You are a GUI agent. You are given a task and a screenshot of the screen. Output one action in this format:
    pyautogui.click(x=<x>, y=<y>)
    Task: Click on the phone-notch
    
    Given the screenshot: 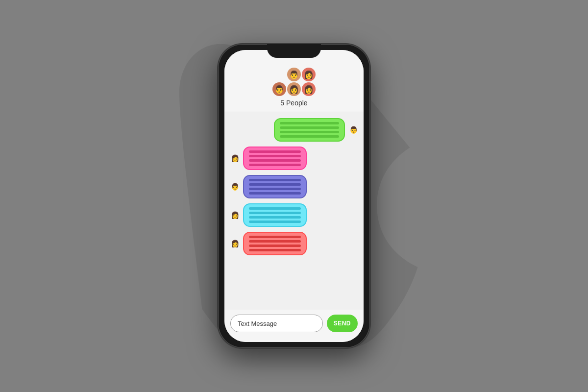 What is the action you would take?
    pyautogui.click(x=294, y=51)
    